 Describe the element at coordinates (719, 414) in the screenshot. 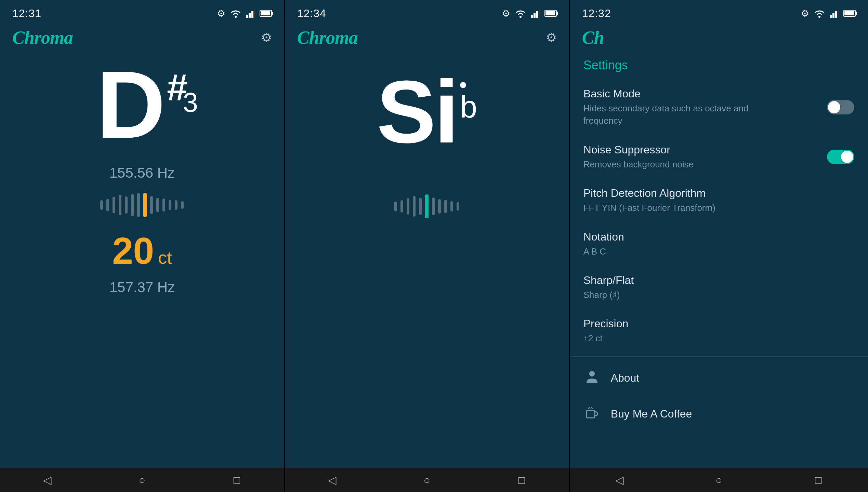

I see `settings-action-coffee: Buy Me A Coffee` at that location.